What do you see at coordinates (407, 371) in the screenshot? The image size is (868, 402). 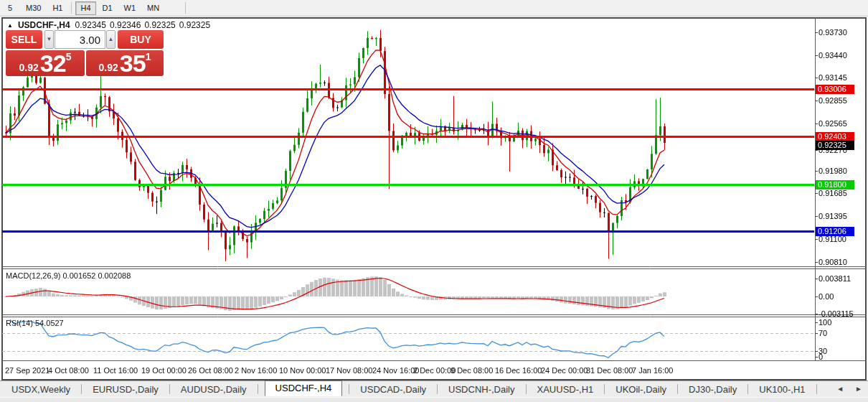 I see `time-axis: 27 Sep 20214 Oct 08:0011 Oct 16:0019 Oct…` at bounding box center [407, 371].